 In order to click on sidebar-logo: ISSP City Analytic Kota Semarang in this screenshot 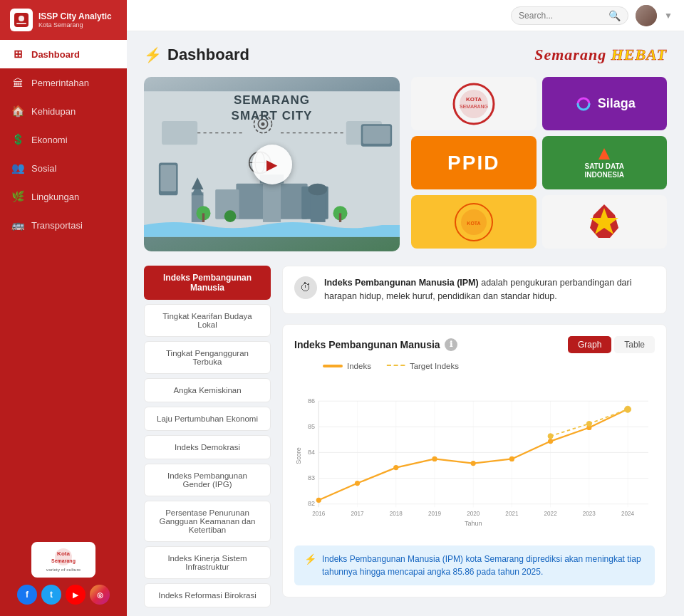, I will do `click(63, 20)`.